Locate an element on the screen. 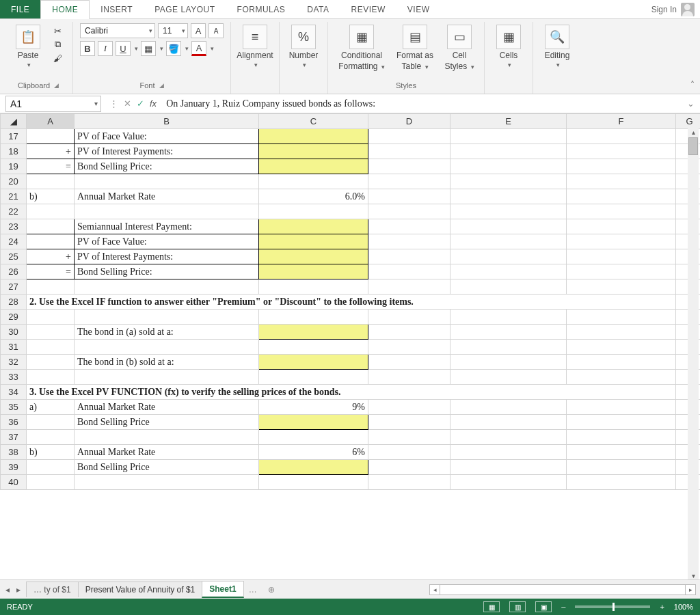 This screenshot has height=615, width=700. cell: Semiannual Interest Payment: is located at coordinates (167, 227).